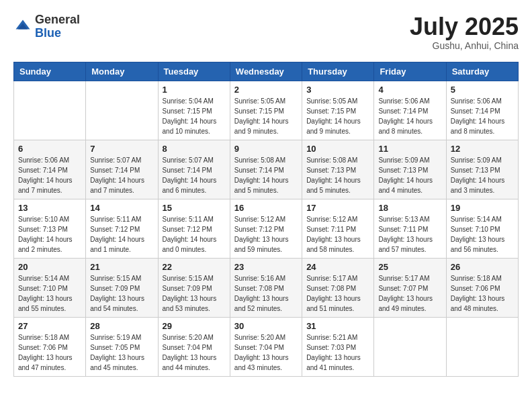 This screenshot has width=532, height=411. Describe the element at coordinates (266, 347) in the screenshot. I see `calendar-cell: 30Sunrise: 5:20 AM Sunset: 7:04 PM Dayli…` at that location.